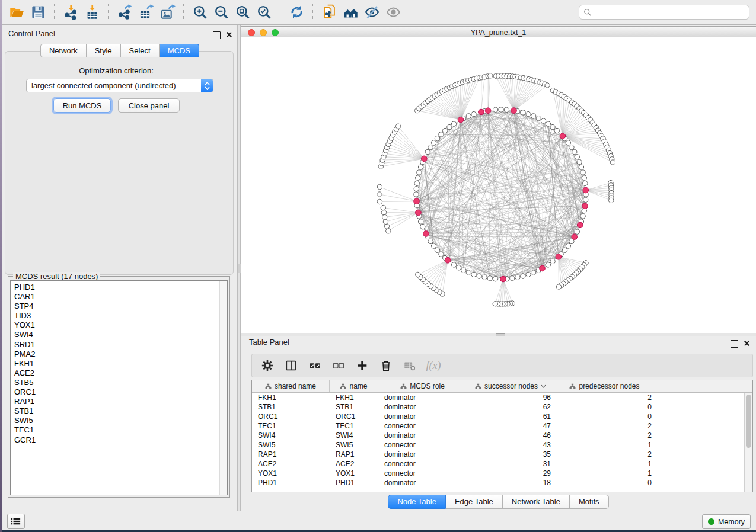 This screenshot has height=532, width=756. Describe the element at coordinates (502, 454) in the screenshot. I see `table-row: RAP1RAP1dominator352` at that location.